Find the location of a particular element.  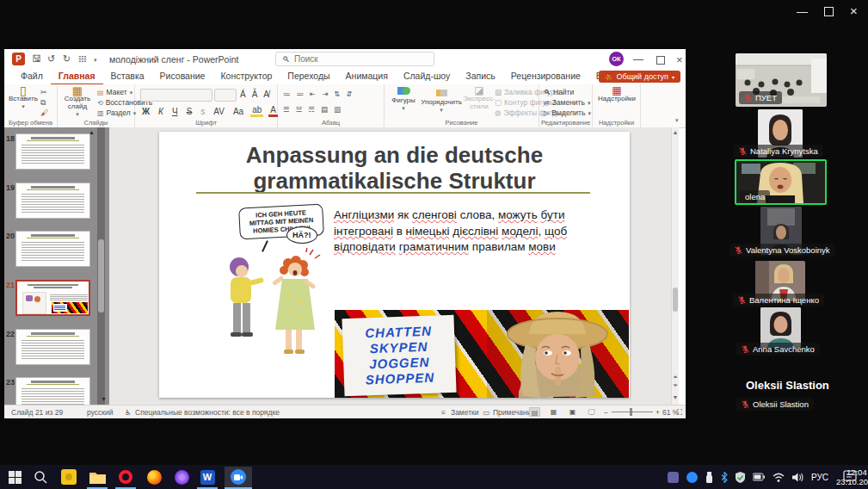

quick-styles-button: ◪ Экспресс-стили is located at coordinates (479, 98).